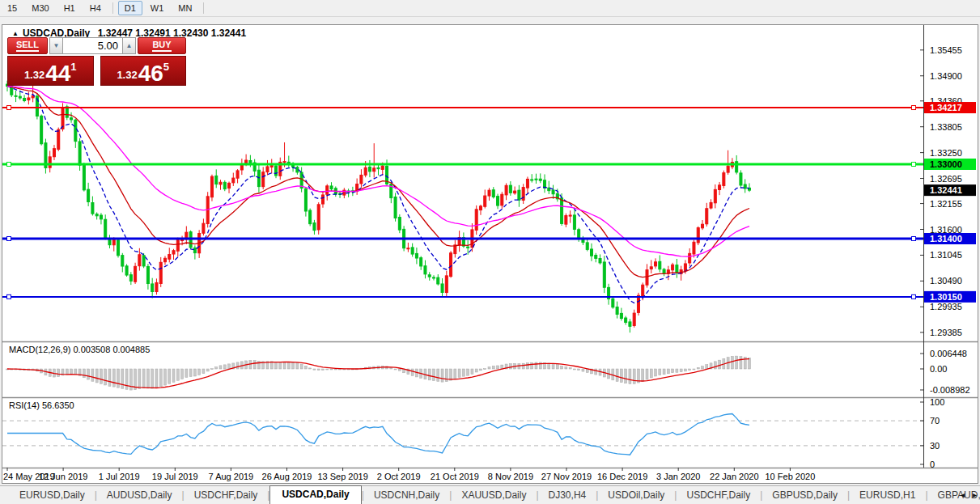  I want to click on tab-eurusd-daily: EURUSD,Daily, so click(52, 495).